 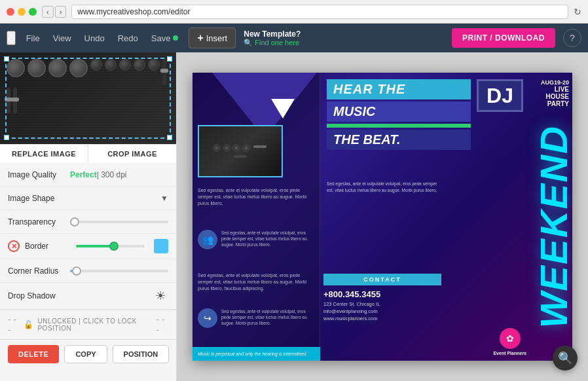 What do you see at coordinates (382, 280) in the screenshot?
I see `contact-button: CONTACT` at bounding box center [382, 280].